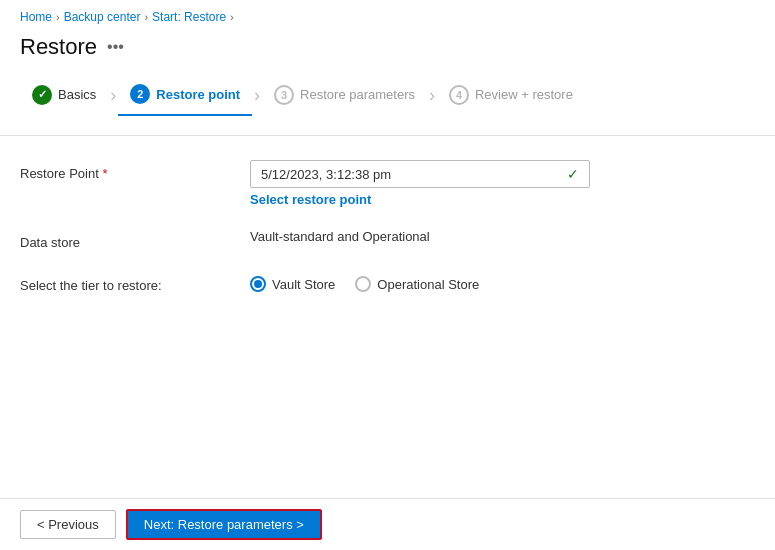 This screenshot has width=775, height=550. What do you see at coordinates (344, 96) in the screenshot?
I see `step-restore-parameters: 3 Restore parameters` at bounding box center [344, 96].